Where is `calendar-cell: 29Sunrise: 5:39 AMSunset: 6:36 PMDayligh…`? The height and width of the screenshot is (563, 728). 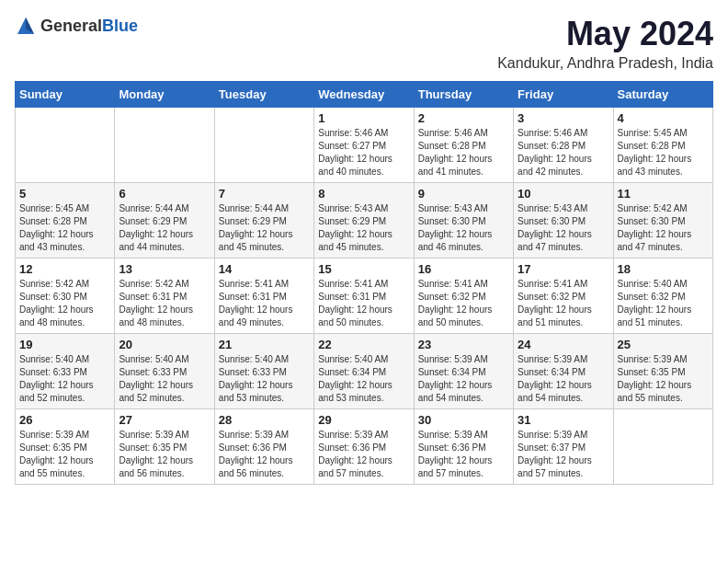
calendar-cell: 29Sunrise: 5:39 AMSunset: 6:36 PMDayligh… is located at coordinates (364, 447).